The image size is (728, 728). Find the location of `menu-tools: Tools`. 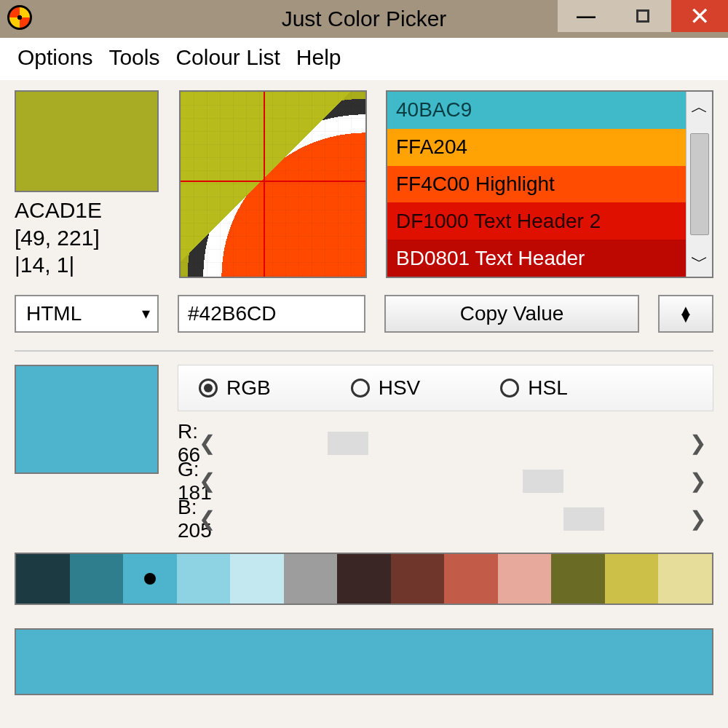

menu-tools: Tools is located at coordinates (134, 58).